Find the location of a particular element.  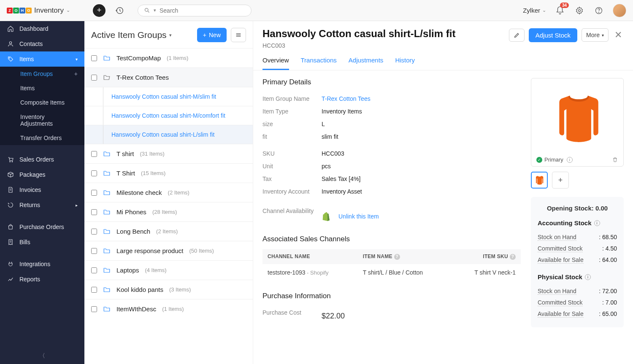

settings-button is located at coordinates (579, 11).